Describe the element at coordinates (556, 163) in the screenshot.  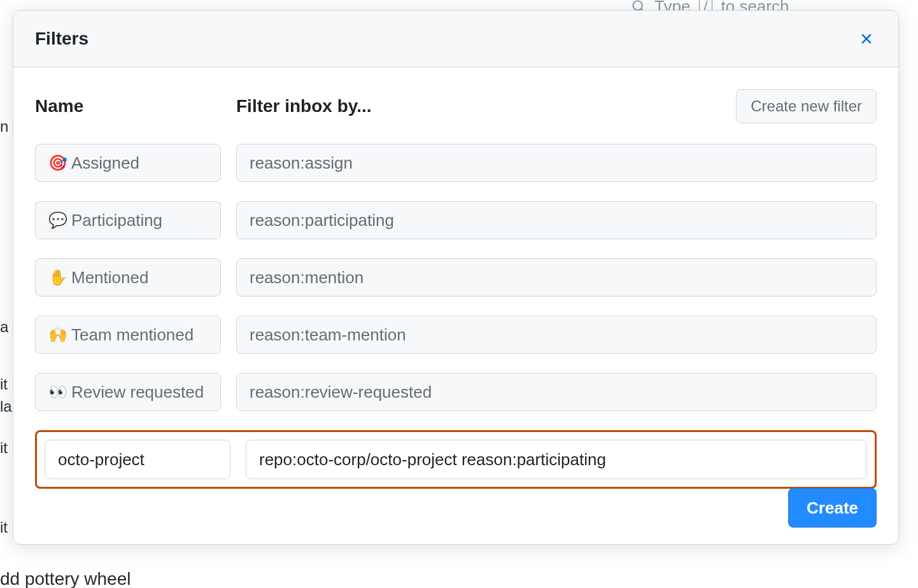
I see `filter-query-input: reason:assign` at that location.